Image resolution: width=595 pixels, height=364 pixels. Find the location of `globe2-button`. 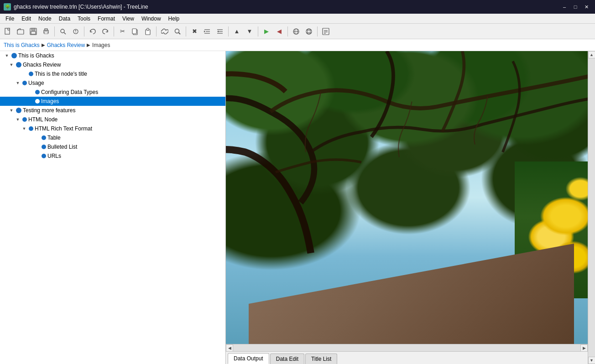

globe2-button is located at coordinates (309, 31).